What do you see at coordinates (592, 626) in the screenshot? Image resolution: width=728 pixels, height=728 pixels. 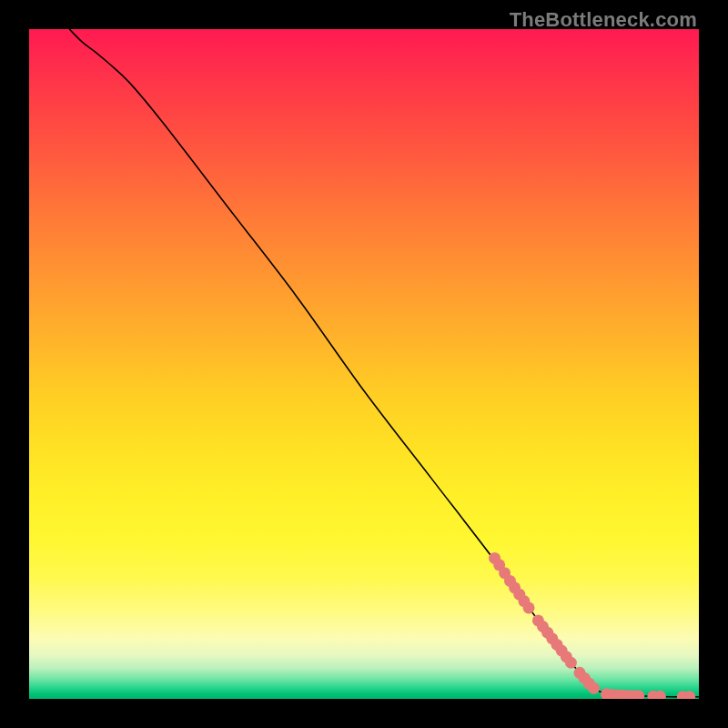 I see `data-markers` at bounding box center [592, 626].